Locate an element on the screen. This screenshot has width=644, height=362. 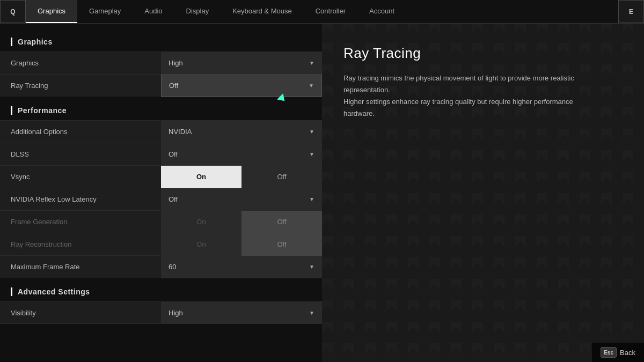
section-graphics-header: Graphics is located at coordinates (161, 43).